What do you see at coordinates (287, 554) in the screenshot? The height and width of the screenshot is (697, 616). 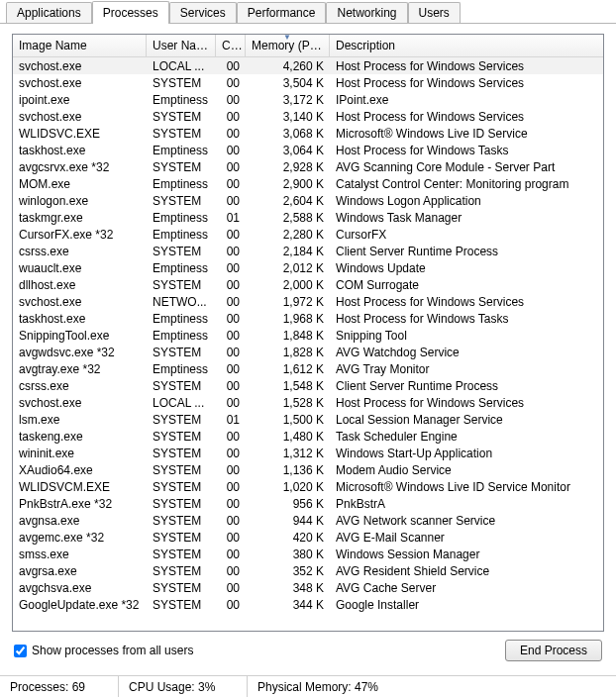 I see `process-memory: 380 K` at bounding box center [287, 554].